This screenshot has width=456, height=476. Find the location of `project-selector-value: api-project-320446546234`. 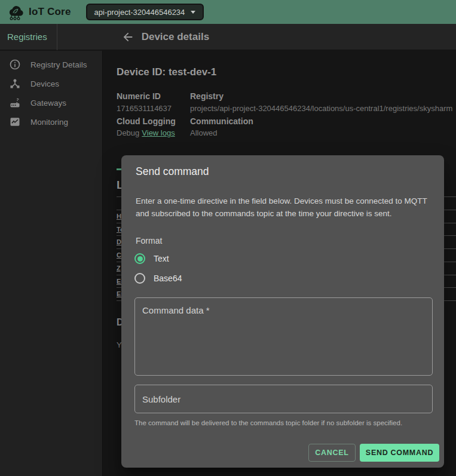

project-selector-value: api-project-320446546234 is located at coordinates (140, 12).